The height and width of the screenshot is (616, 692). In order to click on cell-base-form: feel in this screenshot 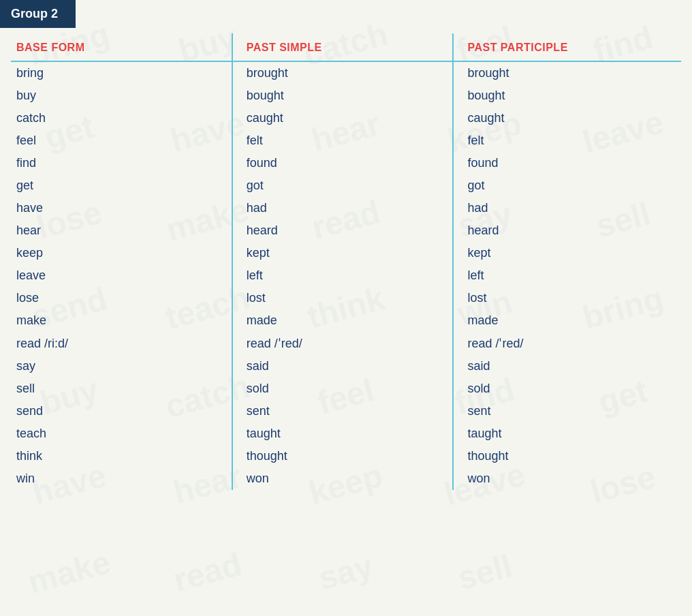, I will do `click(121, 140)`.